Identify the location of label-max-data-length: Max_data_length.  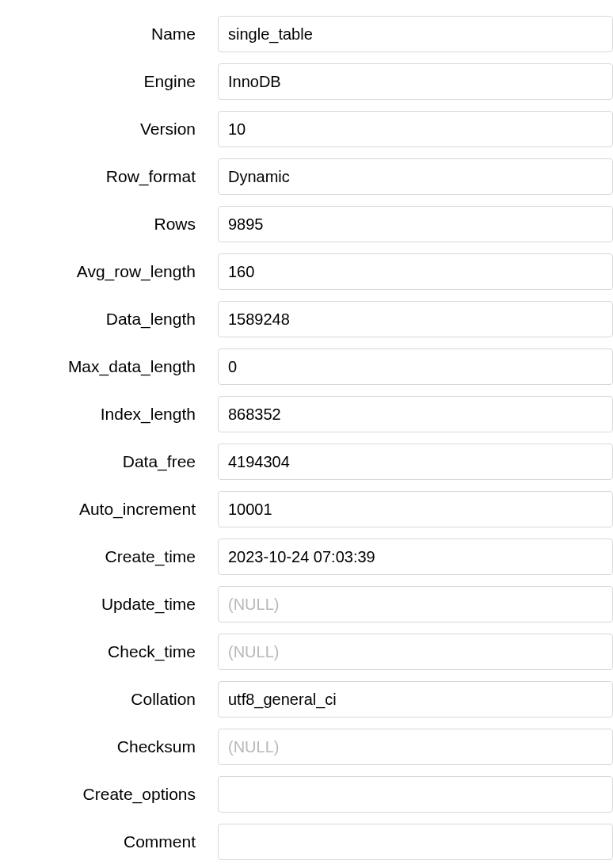
(109, 367).